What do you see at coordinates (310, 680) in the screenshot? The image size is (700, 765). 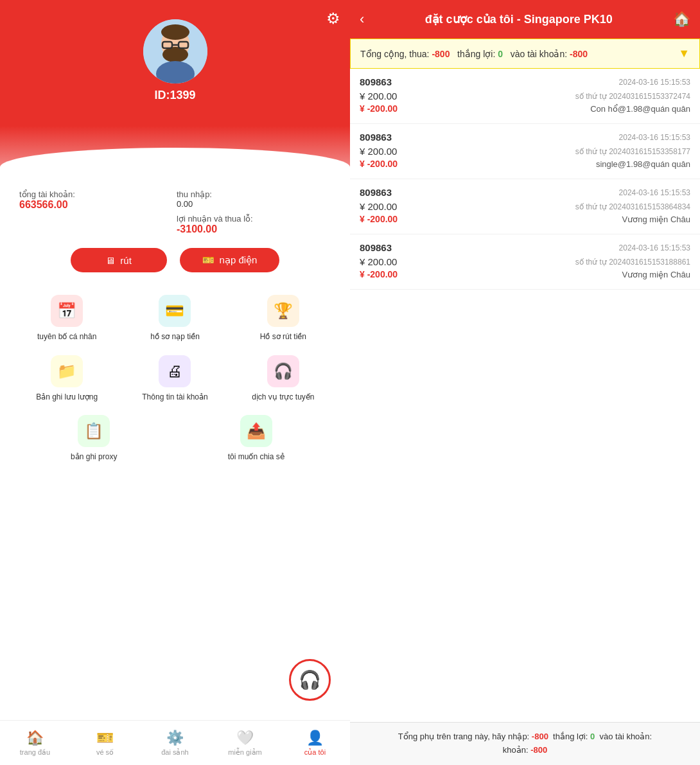 I see `headphone-icon: 🎧` at bounding box center [310, 680].